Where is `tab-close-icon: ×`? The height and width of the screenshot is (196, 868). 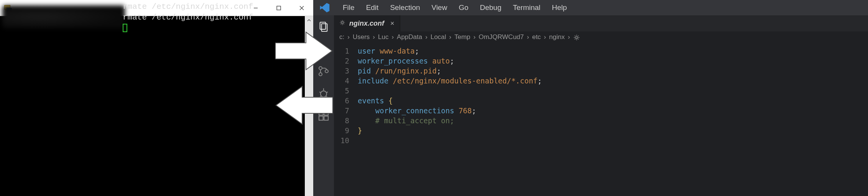 tab-close-icon: × is located at coordinates (391, 24).